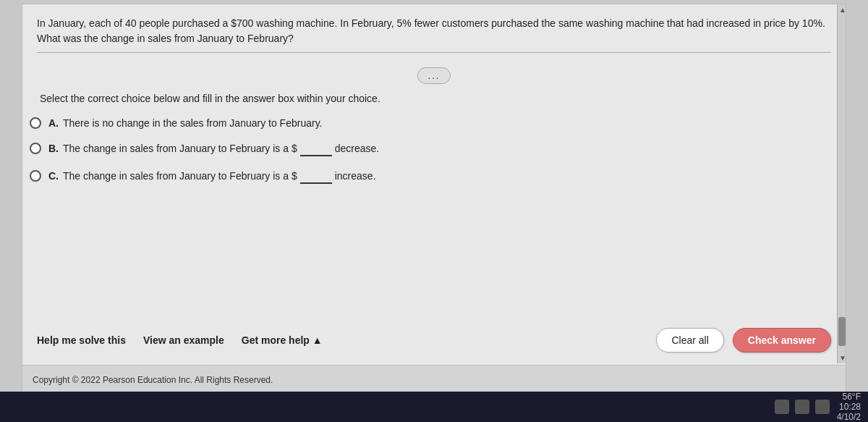 Image resolution: width=868 pixels, height=422 pixels. I want to click on bottom-right: Clear all Check answer, so click(744, 340).